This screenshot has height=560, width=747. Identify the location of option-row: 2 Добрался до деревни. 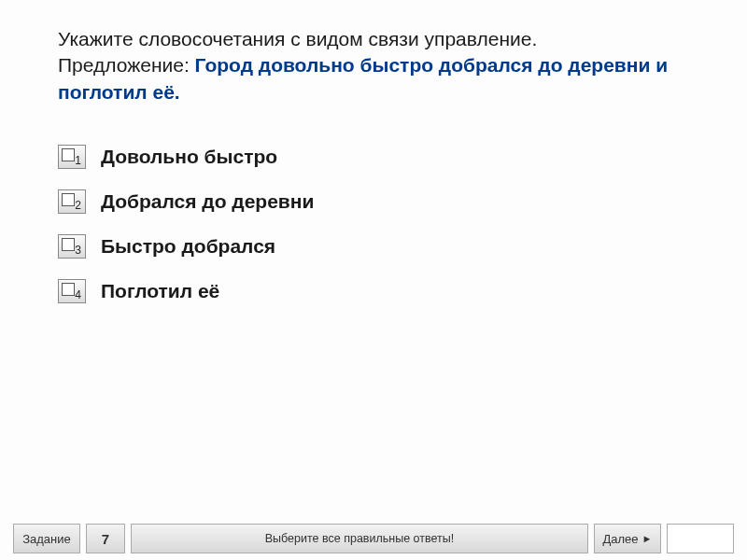
(379, 202).